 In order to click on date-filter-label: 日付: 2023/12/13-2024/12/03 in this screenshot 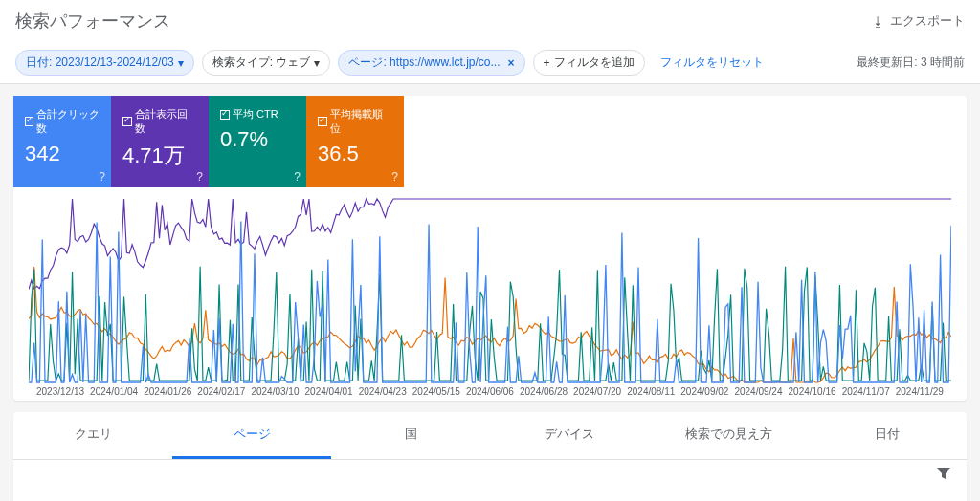, I will do `click(100, 63)`.